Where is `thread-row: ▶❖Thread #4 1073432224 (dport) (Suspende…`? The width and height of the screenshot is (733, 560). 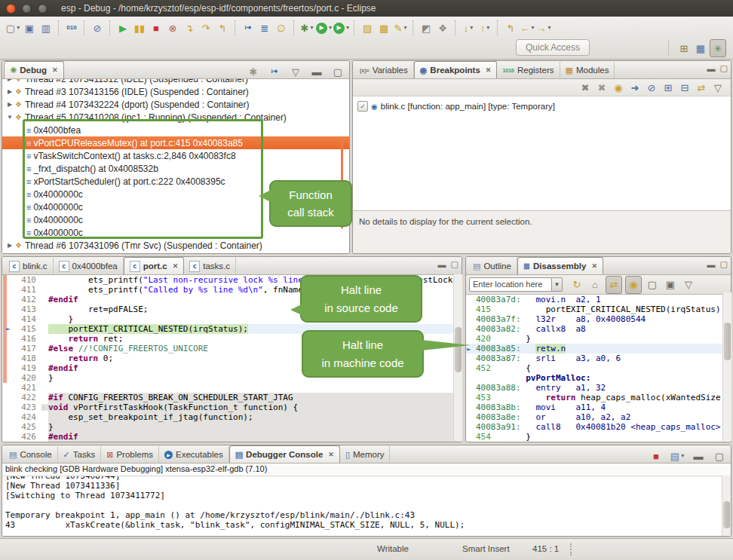
thread-row: ▶❖Thread #4 1073432224 (dport) (Suspende… is located at coordinates (176, 104).